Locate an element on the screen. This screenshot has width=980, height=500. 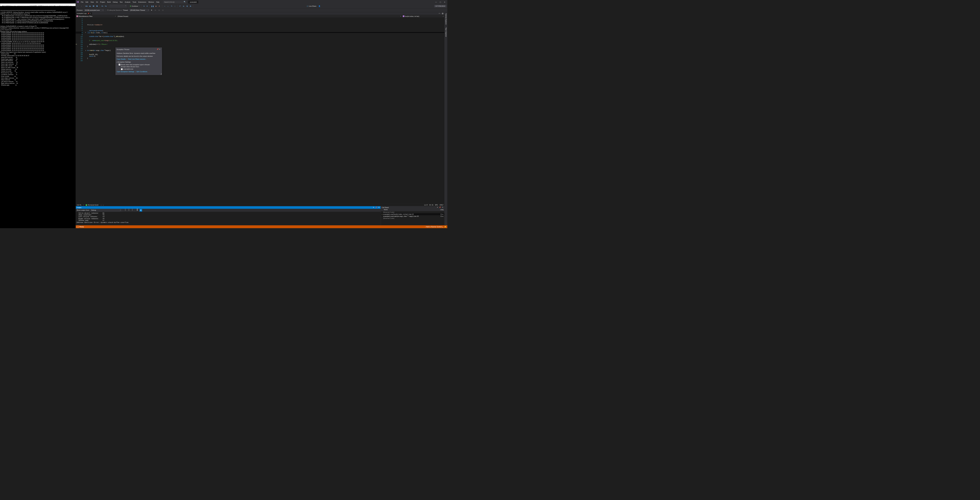
window-controls: — ▢ ✕ is located at coordinates (441, 2).